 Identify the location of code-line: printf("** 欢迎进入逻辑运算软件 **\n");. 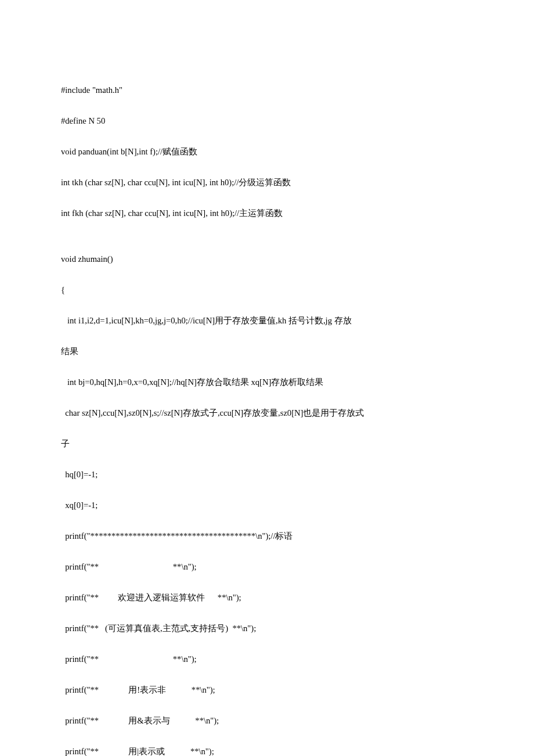
(267, 598).